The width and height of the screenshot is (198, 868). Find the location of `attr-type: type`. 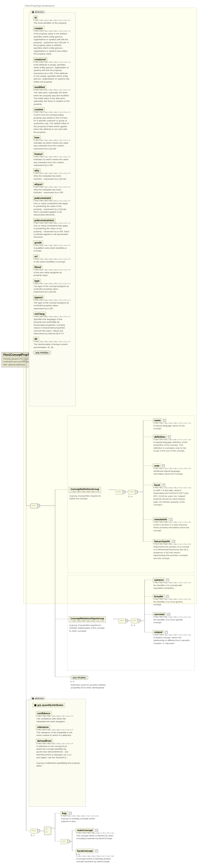

attr-type: type is located at coordinates (37, 281).